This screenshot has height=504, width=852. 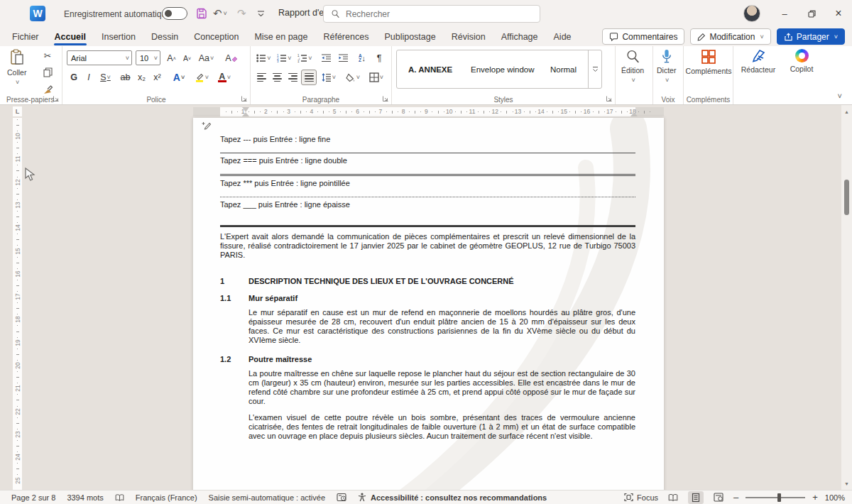 I want to click on heading-1-1: 1.1 Mur séparatif, so click(x=427, y=298).